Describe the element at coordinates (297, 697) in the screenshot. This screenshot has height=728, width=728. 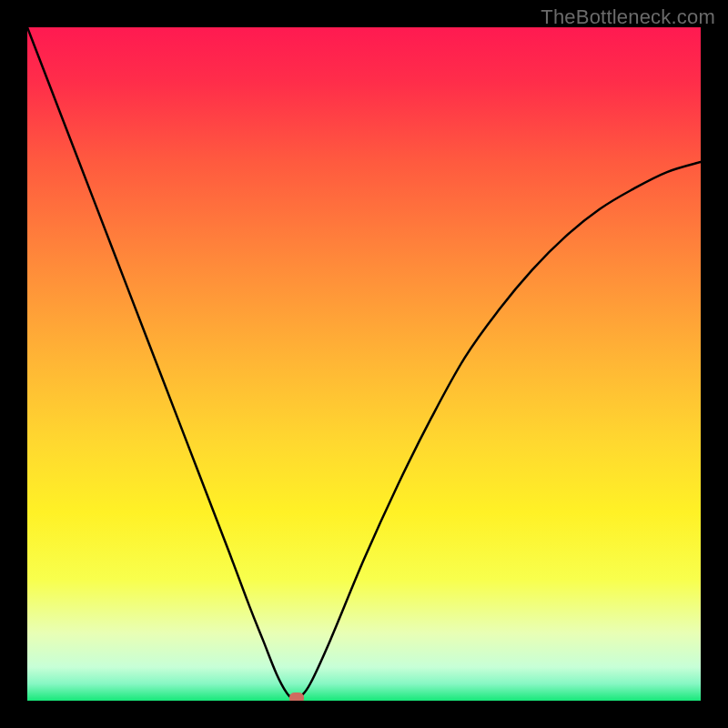
I see `optimal-point-marker` at that location.